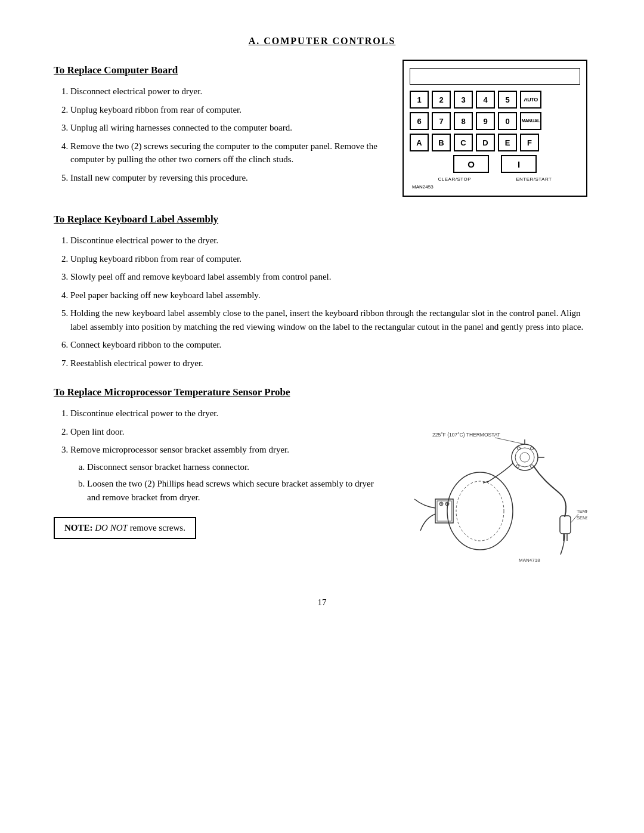 This screenshot has height=833, width=644. Describe the element at coordinates (495, 121) in the screenshot. I see `keyboard-row-2: 6 7 8 9 0 MANUAL` at that location.